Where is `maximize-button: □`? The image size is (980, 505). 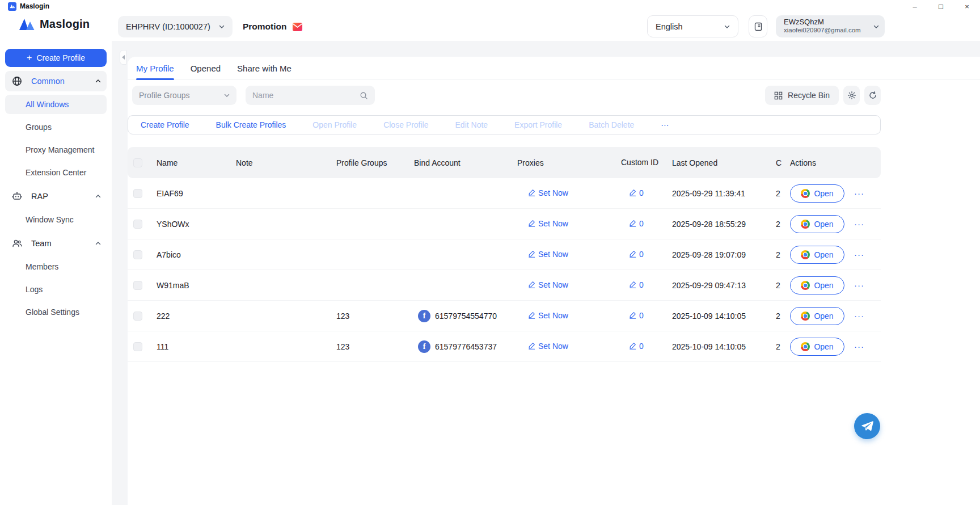
maximize-button: □ is located at coordinates (941, 6).